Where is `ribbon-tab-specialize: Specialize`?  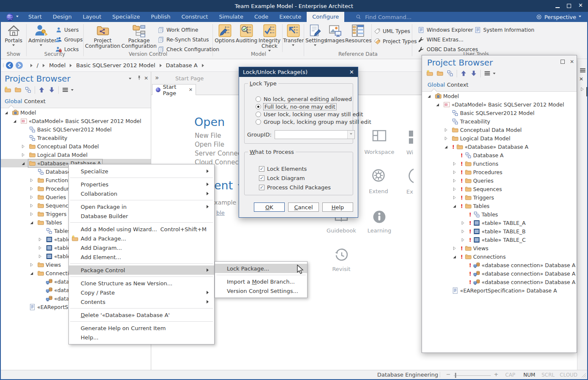 ribbon-tab-specialize: Specialize is located at coordinates (126, 17).